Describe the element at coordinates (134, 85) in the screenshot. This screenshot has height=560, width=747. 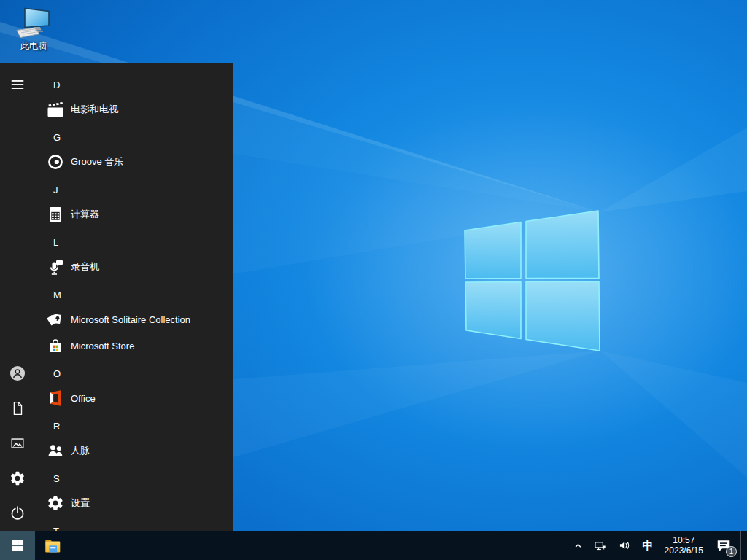
I see `app-section-letter: D` at that location.